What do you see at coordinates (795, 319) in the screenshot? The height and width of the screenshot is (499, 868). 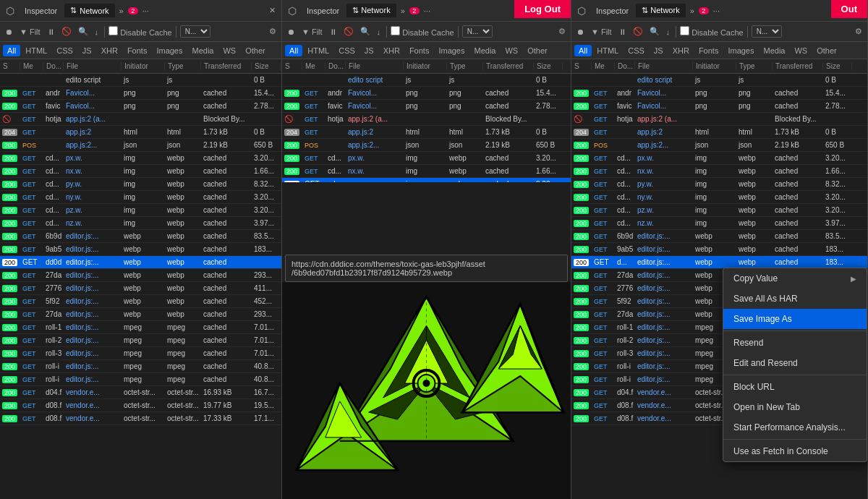 I see `context-menu-item-save-image: Save Image As` at bounding box center [795, 319].